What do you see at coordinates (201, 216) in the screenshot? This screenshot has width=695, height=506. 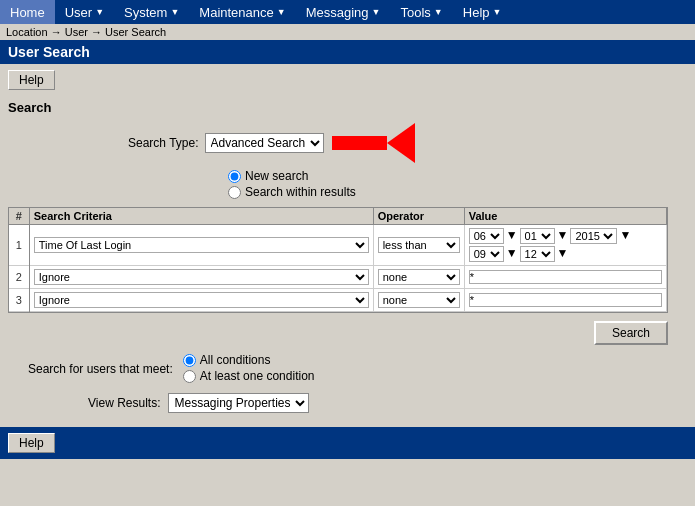 I see `col-header-criteria: Search Criteria` at bounding box center [201, 216].